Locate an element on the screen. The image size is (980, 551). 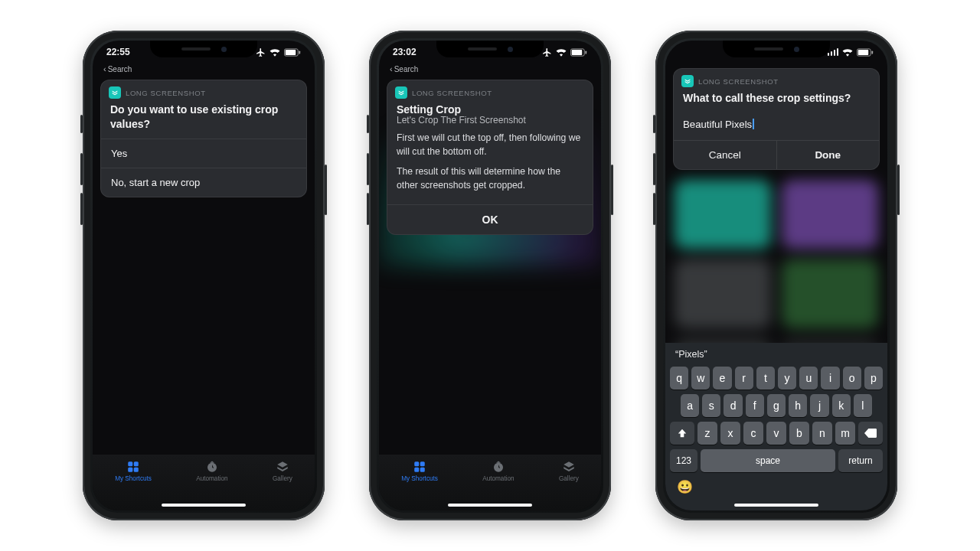
crop-name-input: Beautiful Pixels is located at coordinates (776, 126).